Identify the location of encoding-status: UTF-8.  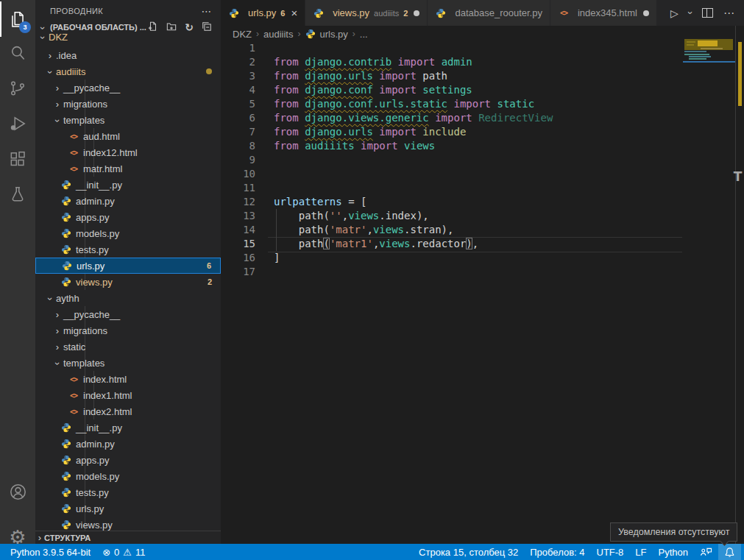
(611, 552).